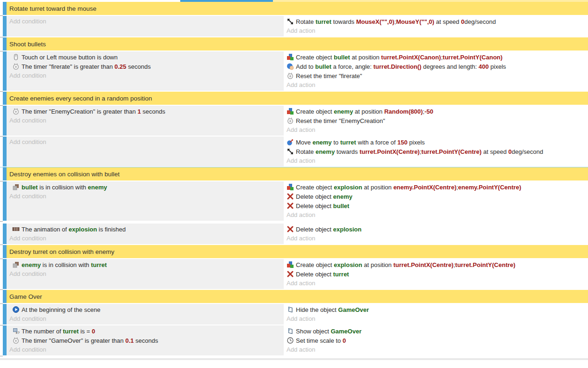  What do you see at coordinates (329, 76) in the screenshot?
I see `action-item-text: Reset the timer "firerate"` at bounding box center [329, 76].